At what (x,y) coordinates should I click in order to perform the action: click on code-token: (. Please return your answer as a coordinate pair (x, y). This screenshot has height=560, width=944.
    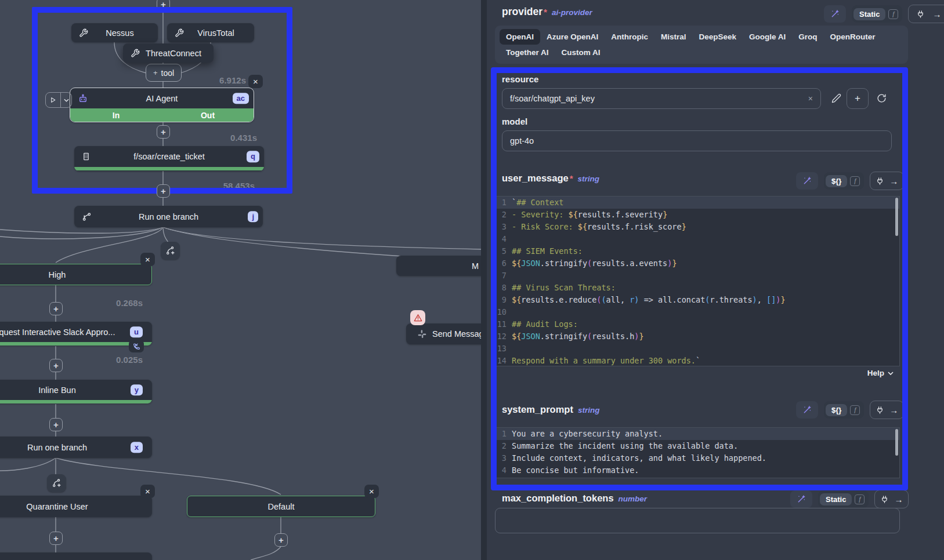
    Looking at the image, I should click on (603, 300).